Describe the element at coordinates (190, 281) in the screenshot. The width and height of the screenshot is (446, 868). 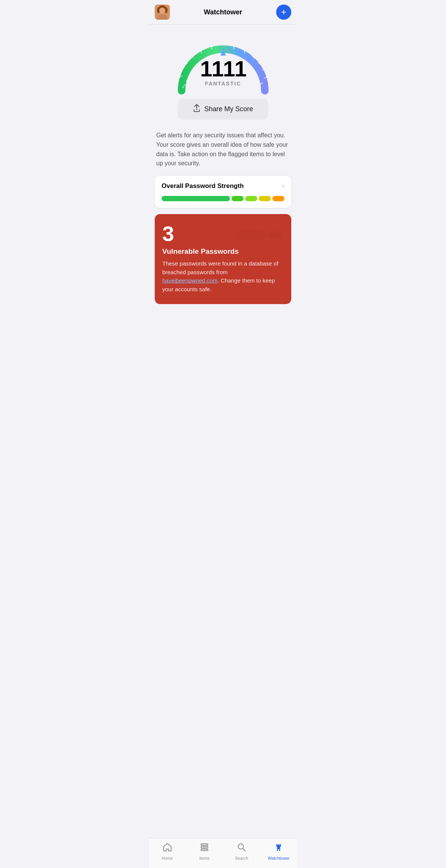
I see `haveibeenpwned-link: haveibeenpwned.com` at that location.